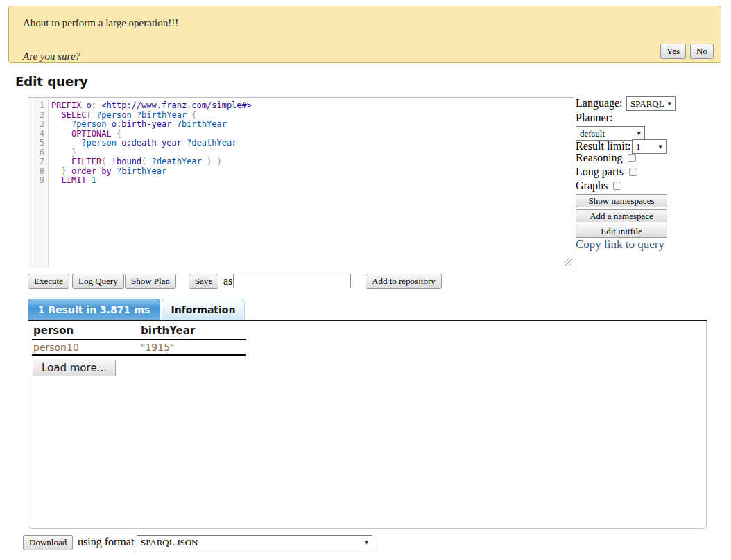  Describe the element at coordinates (74, 152) in the screenshot. I see `code-token: }` at that location.